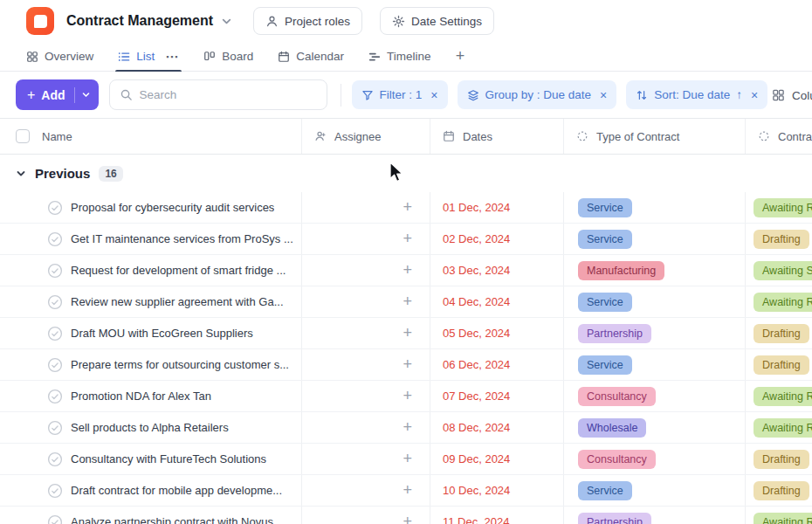 This screenshot has width=812, height=524. What do you see at coordinates (782, 271) in the screenshot?
I see `status-tag: Awaiting Signature` at bounding box center [782, 271].